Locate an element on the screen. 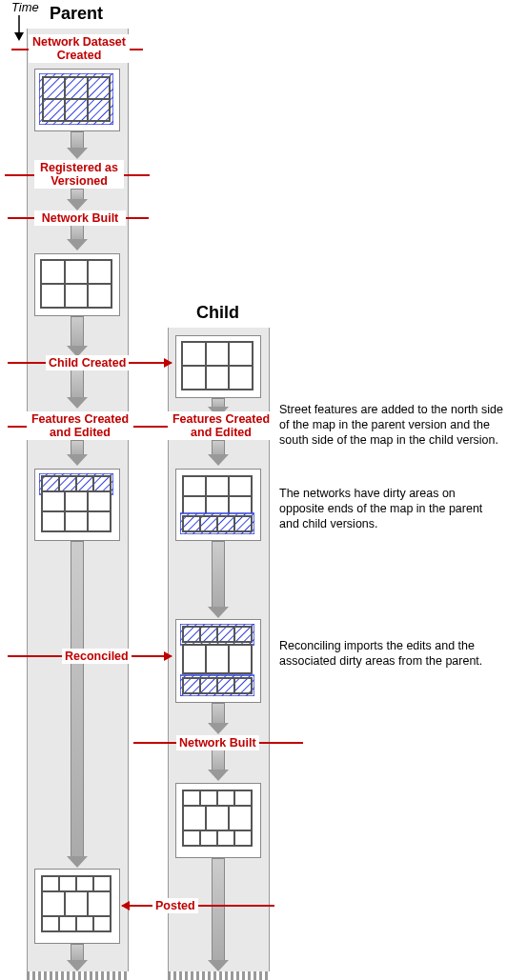  event-reconciled: Reconciled is located at coordinates (97, 656).